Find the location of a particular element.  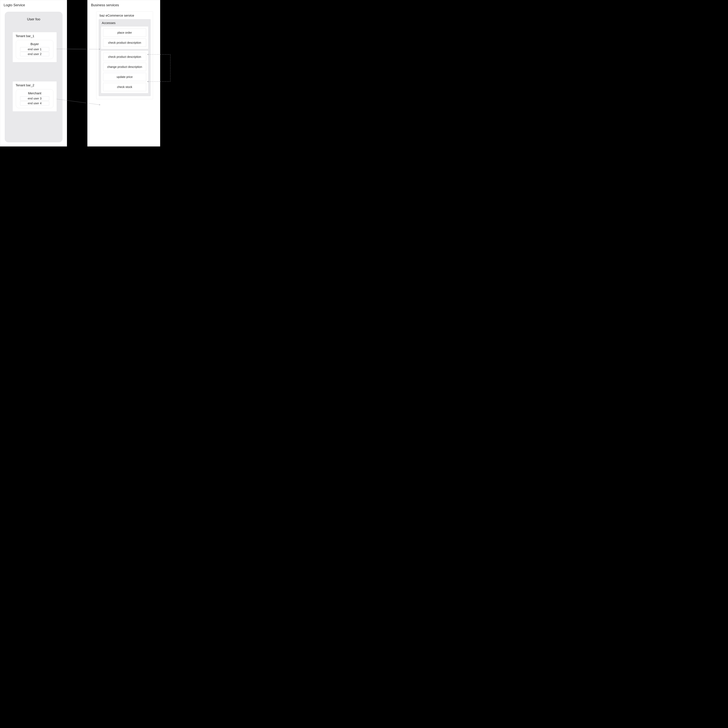

ecommerce-service-title: baz eCommerce service is located at coordinates (125, 15).